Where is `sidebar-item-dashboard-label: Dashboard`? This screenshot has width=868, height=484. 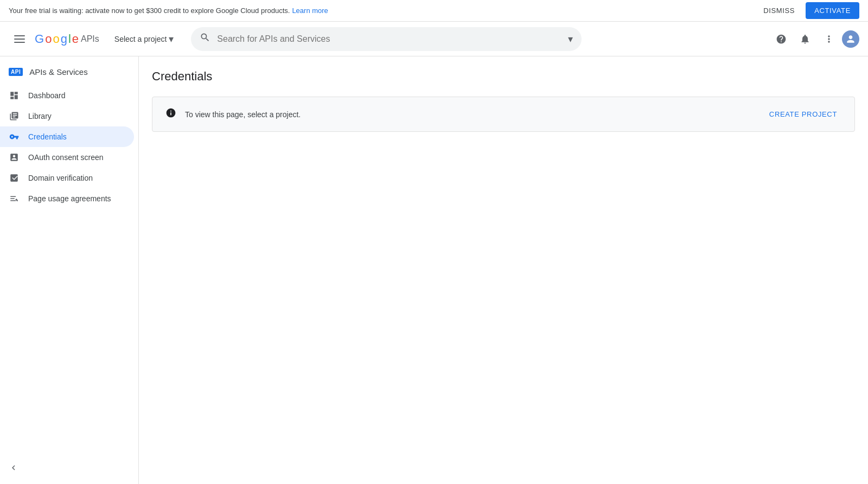 sidebar-item-dashboard-label: Dashboard is located at coordinates (47, 95).